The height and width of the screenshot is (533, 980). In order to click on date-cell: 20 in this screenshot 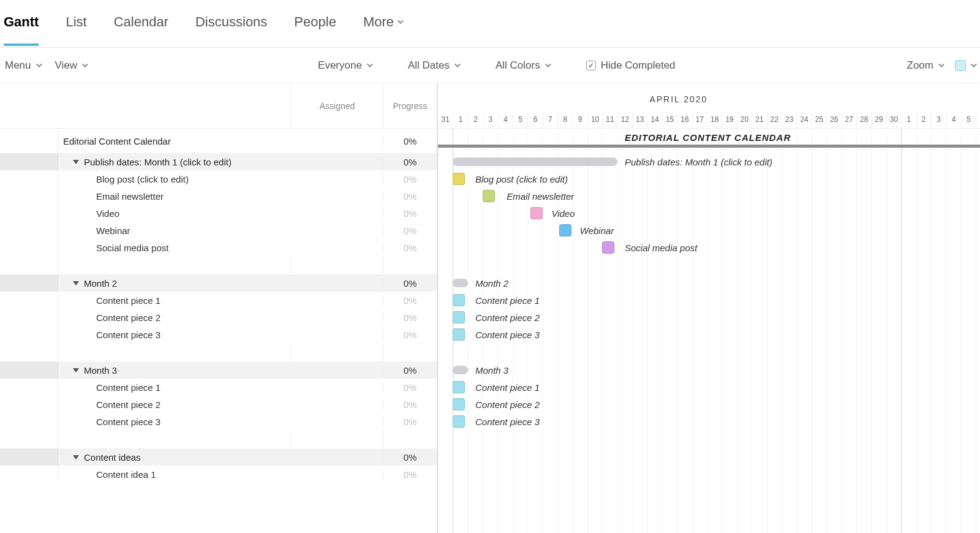, I will do `click(744, 119)`.